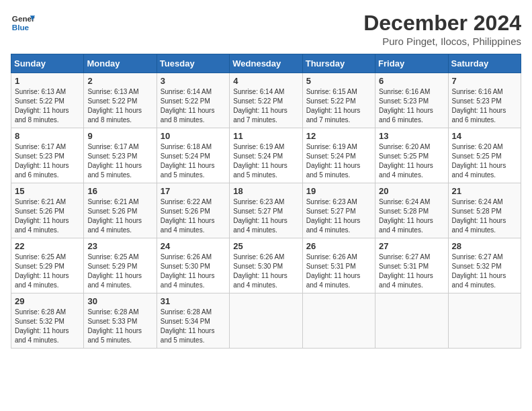 The height and width of the screenshot is (411, 532). What do you see at coordinates (47, 191) in the screenshot?
I see `day-number: 15` at bounding box center [47, 191].